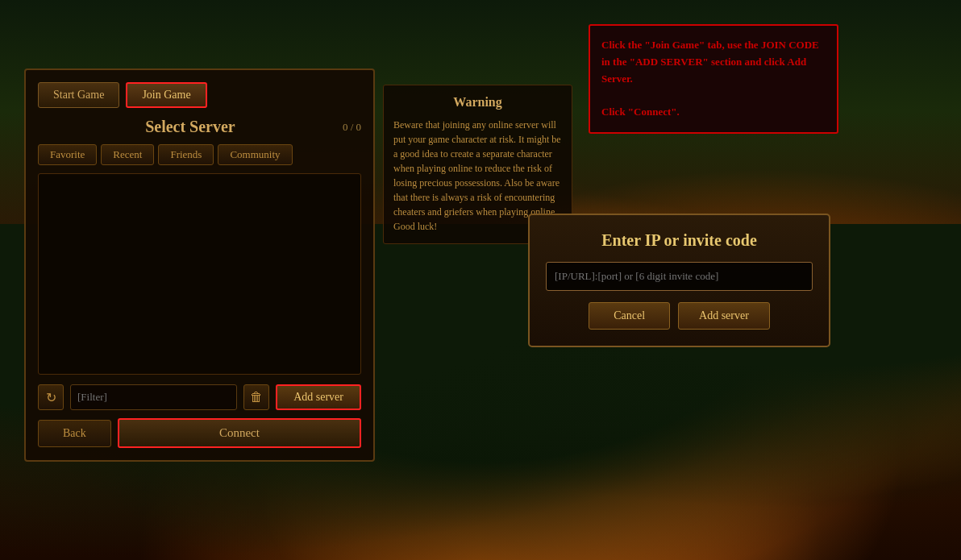  What do you see at coordinates (185, 155) in the screenshot?
I see `friends-tab: Friends` at bounding box center [185, 155].